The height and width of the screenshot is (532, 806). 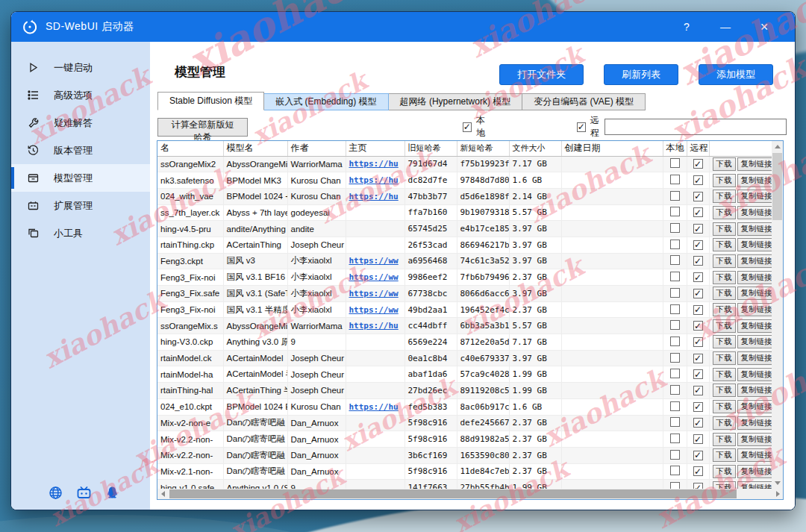 I want to click on column-header: 新短哈希, so click(x=483, y=148).